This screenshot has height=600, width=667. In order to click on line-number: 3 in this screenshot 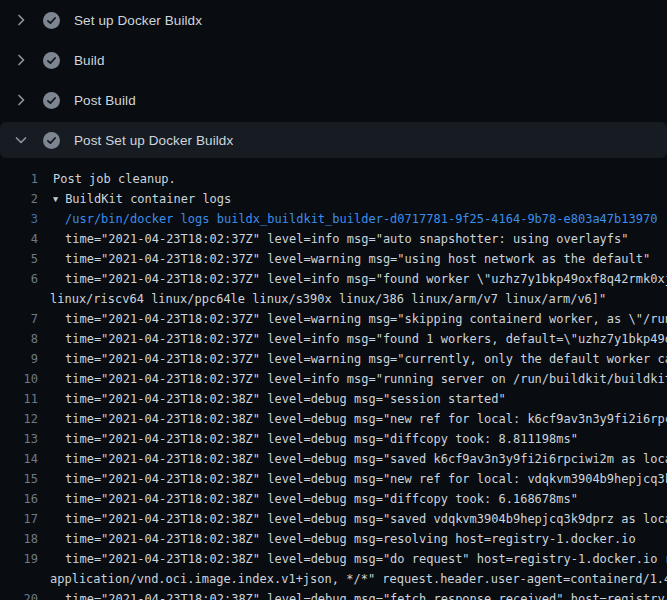, I will do `click(19, 219)`.